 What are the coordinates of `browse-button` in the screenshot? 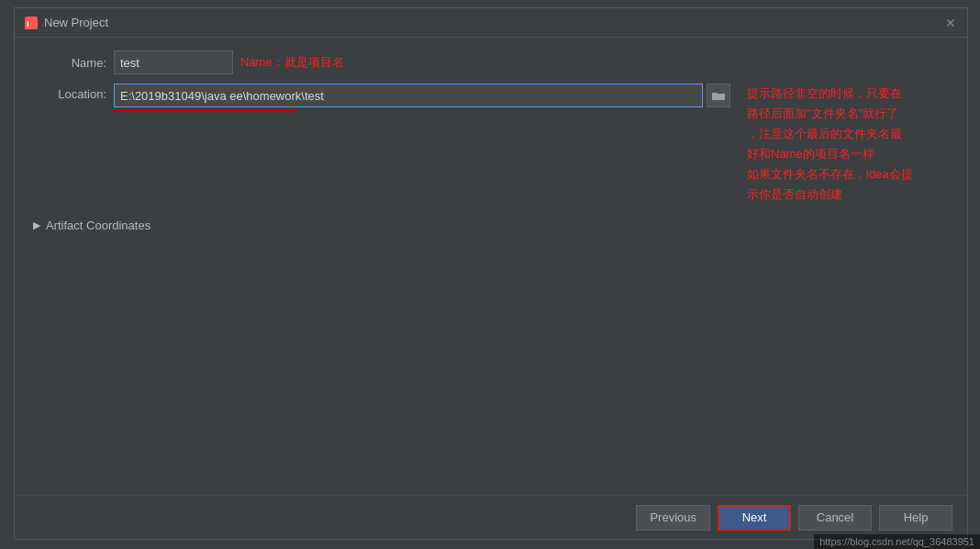 It's located at (718, 95).